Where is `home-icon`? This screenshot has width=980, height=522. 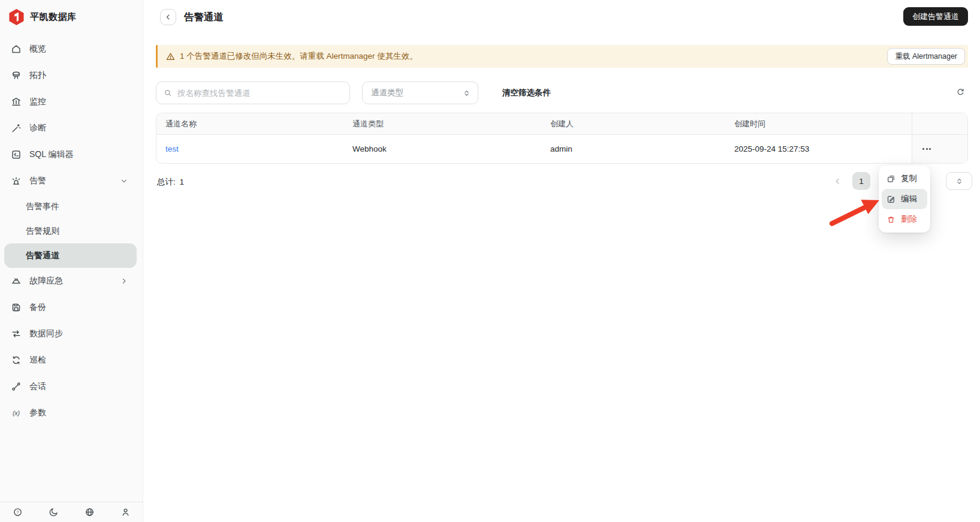 home-icon is located at coordinates (16, 49).